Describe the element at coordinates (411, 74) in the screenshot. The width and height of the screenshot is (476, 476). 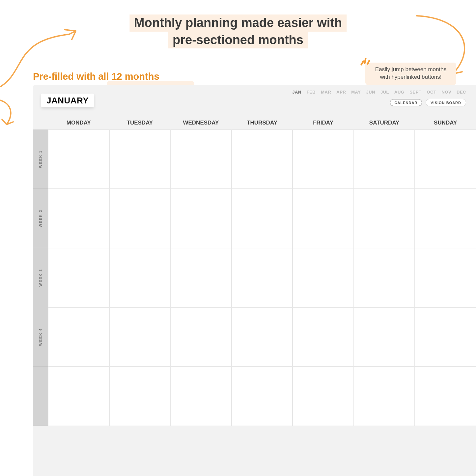
I see `callout-hyperlink: Easily jump between months with hyperlin…` at that location.